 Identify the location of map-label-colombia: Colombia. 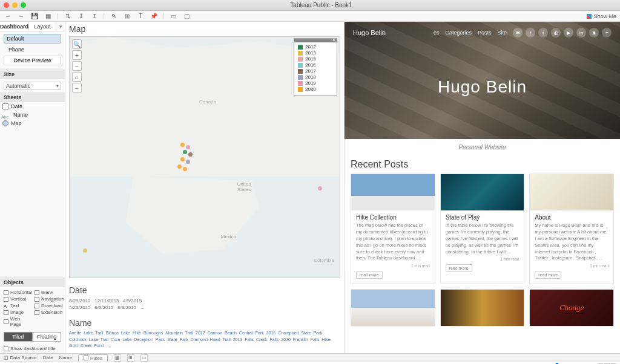
(324, 260).